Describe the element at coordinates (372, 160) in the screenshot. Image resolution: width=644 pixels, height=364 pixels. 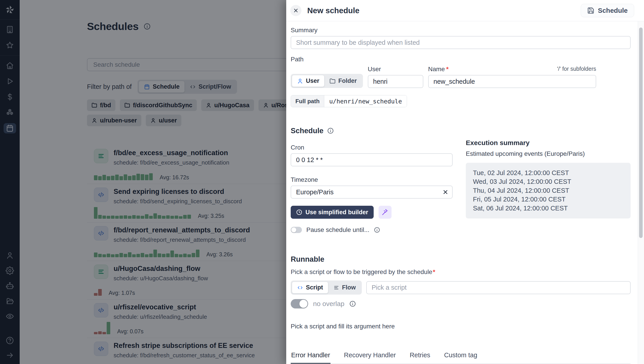
I see `cron-input` at that location.